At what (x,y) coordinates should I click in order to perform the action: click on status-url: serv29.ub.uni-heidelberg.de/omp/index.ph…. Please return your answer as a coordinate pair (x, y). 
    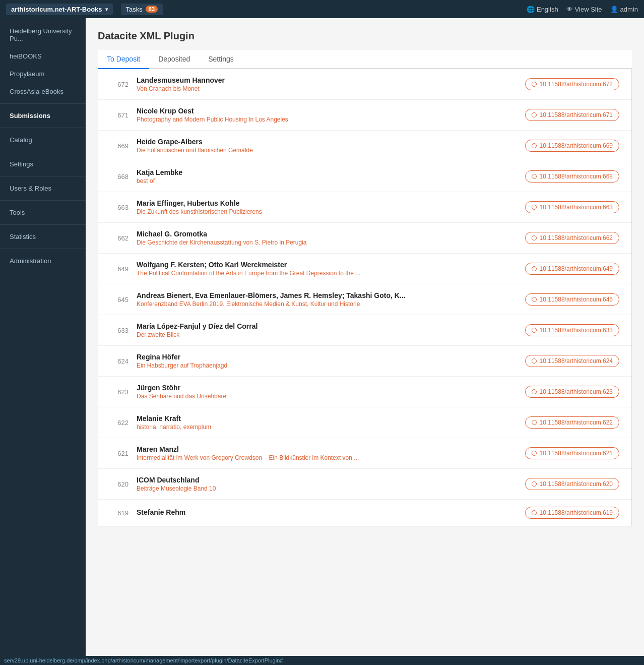
    Looking at the image, I should click on (143, 660).